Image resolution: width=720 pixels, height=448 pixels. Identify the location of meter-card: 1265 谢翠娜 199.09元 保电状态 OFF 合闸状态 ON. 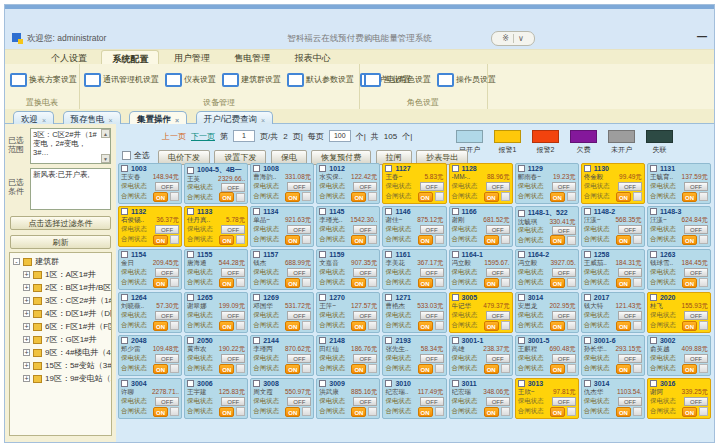
(216, 312).